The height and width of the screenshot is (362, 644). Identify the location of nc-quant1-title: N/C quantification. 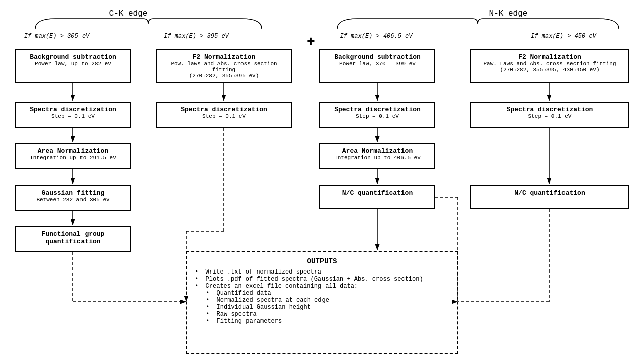
(377, 193).